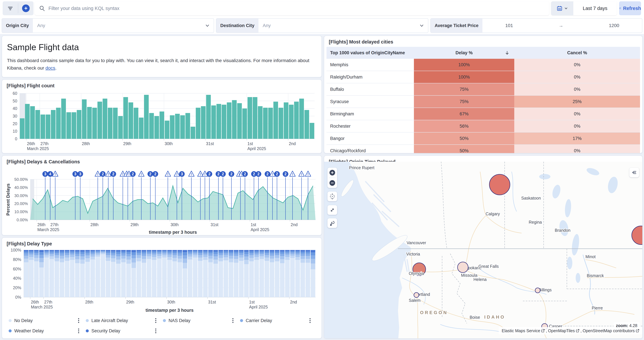 This screenshot has width=644, height=340. What do you see at coordinates (173, 203) in the screenshot?
I see `delays-area` at bounding box center [173, 203].